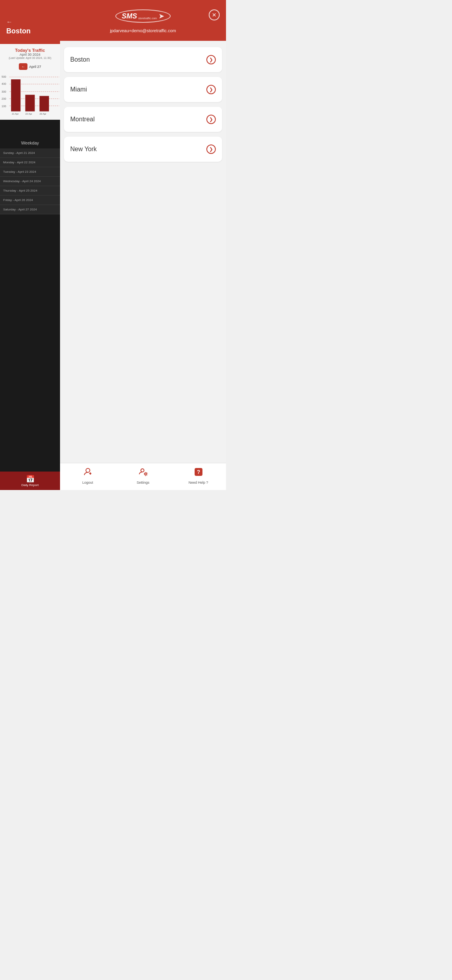  What do you see at coordinates (30, 210) in the screenshot?
I see `weekday-item-saturday: Saturday - April 27 2024` at bounding box center [30, 210].